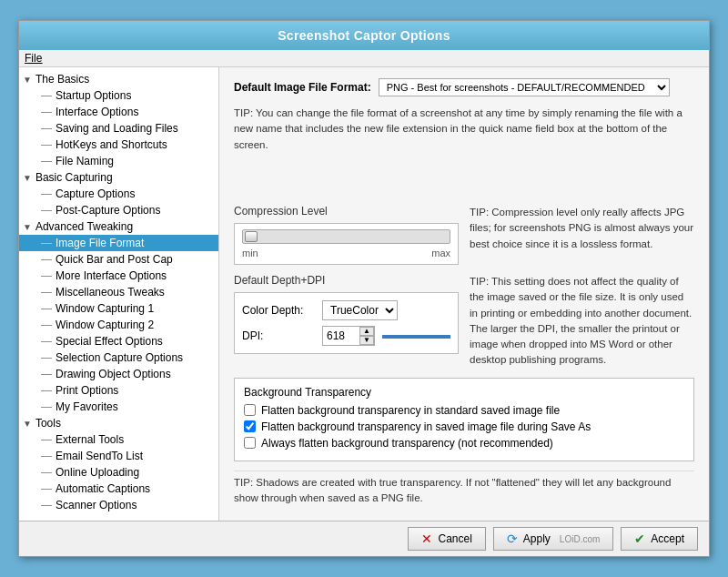  Describe the element at coordinates (364, 35) in the screenshot. I see `title-bar: Screenshot Captor Options` at that location.